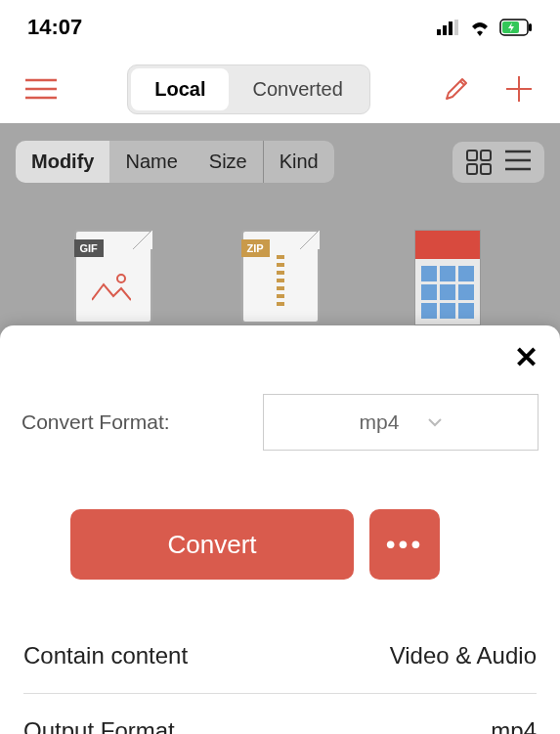  I want to click on list-view-icon, so click(518, 162).